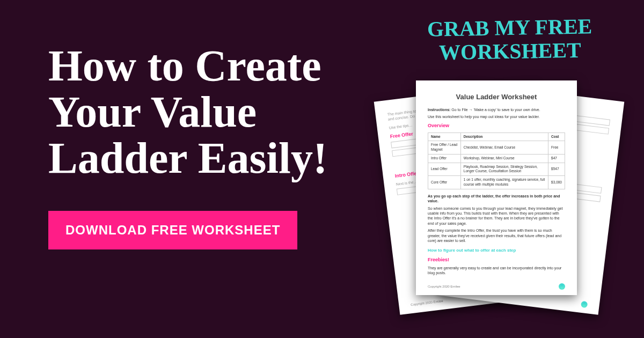 This screenshot has height=338, width=644. What do you see at coordinates (496, 251) in the screenshot?
I see `section-heading: How to figure out what to offer at each …` at bounding box center [496, 251].